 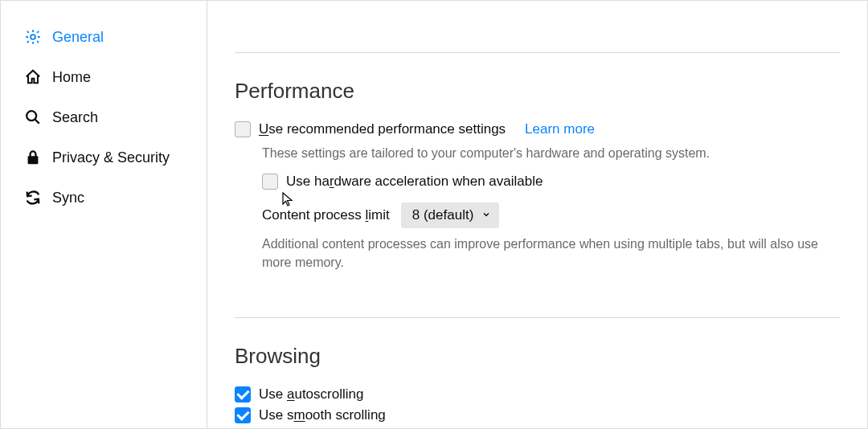 What do you see at coordinates (537, 415) in the screenshot?
I see `smooth-scroll-row: Use smooth scrolling` at bounding box center [537, 415].